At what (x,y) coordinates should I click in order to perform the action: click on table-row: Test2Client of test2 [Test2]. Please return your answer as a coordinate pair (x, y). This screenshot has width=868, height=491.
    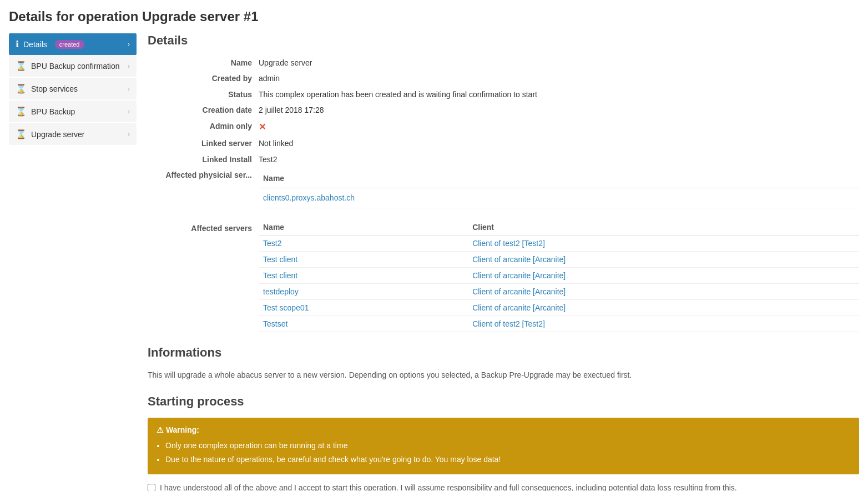
    Looking at the image, I should click on (559, 243).